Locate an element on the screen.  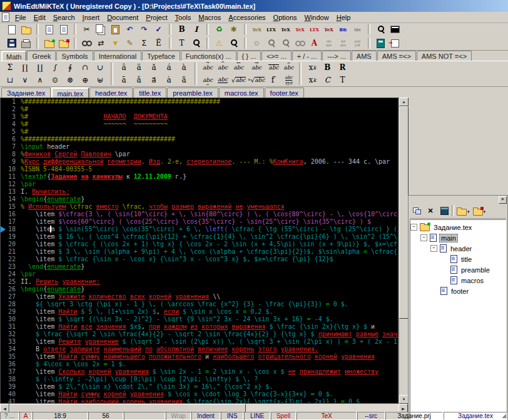
status-cell-Indent: Indent is located at coordinates (206, 416).